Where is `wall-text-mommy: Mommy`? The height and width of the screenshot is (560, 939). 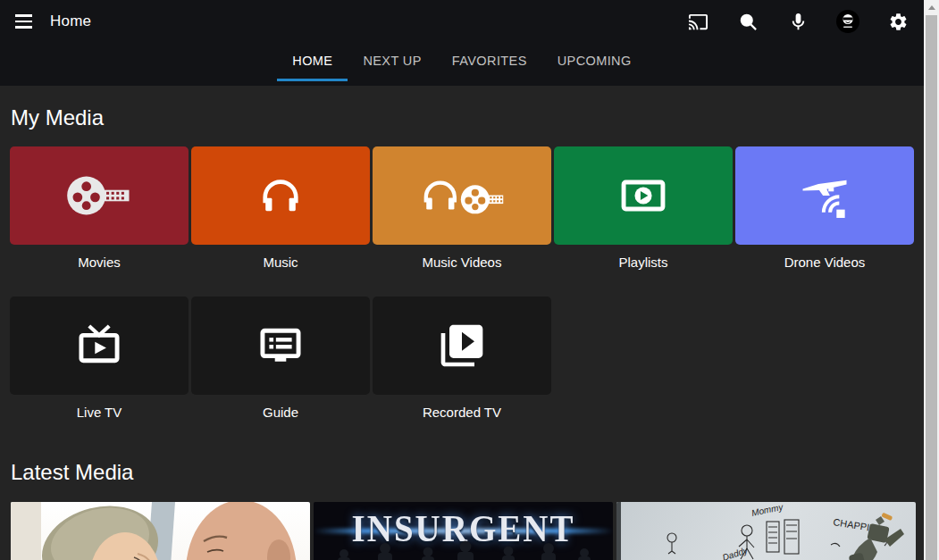 wall-text-mommy: Mommy is located at coordinates (767, 510).